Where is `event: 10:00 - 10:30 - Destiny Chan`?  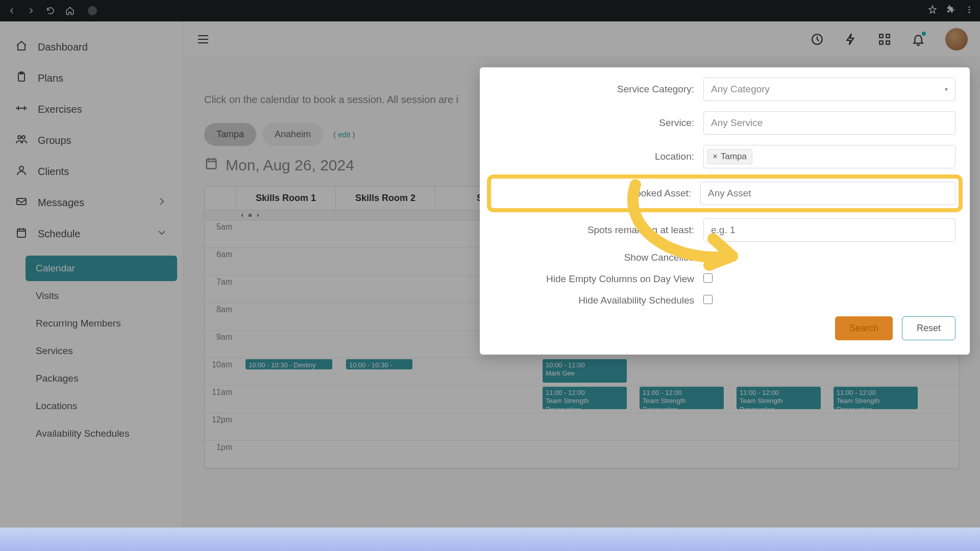
event: 10:00 - 10:30 - Destiny Chan is located at coordinates (289, 364).